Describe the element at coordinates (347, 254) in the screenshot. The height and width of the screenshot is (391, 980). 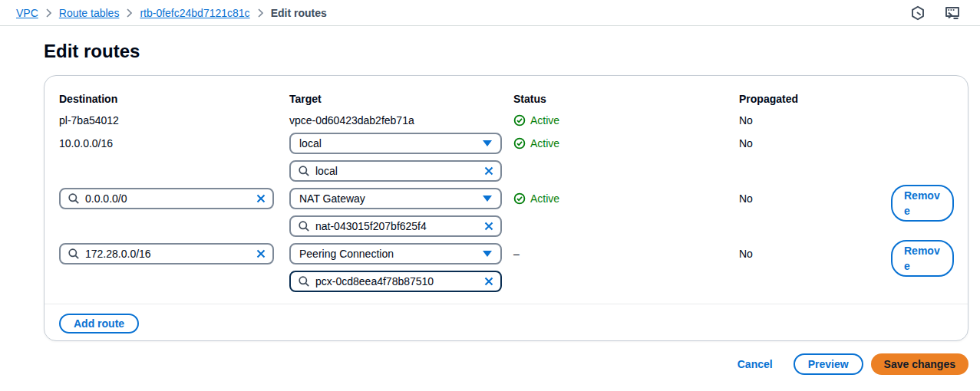
I see `target-select-value: Peering Connection` at that location.